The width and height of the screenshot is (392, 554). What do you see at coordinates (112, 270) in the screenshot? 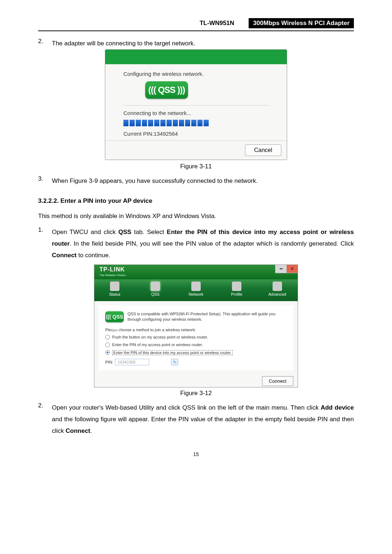
I see `brand-logo: TP-LINK` at bounding box center [112, 270].